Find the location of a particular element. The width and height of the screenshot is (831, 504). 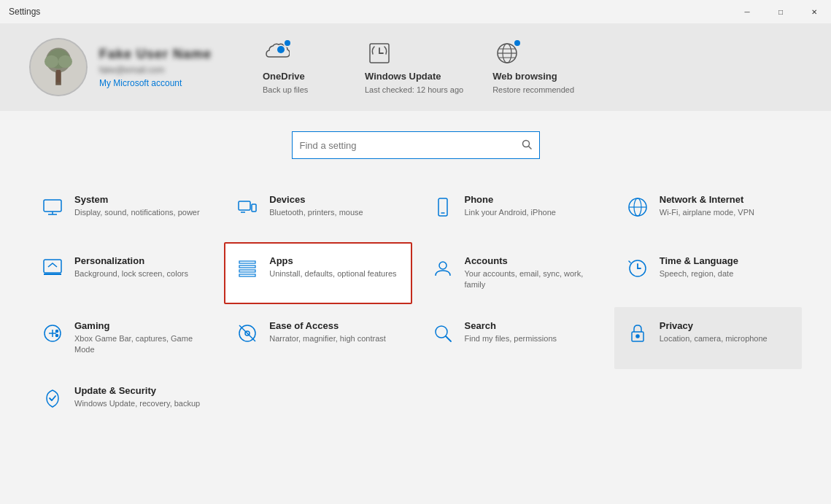

header-item-windows-update: Windows Update Last checked: 12 hours ag… is located at coordinates (414, 67).